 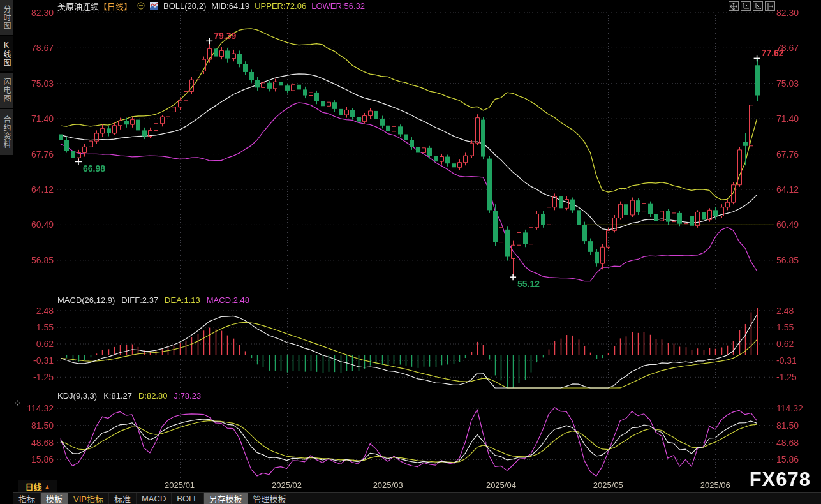 I want to click on price-tick-left: 67.76, so click(x=36, y=154).